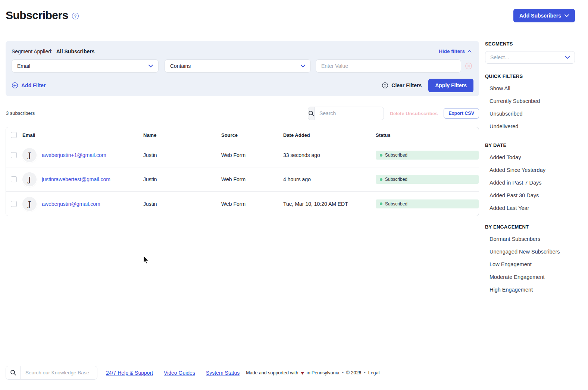  I want to click on made-text: Made and supported with, so click(272, 373).